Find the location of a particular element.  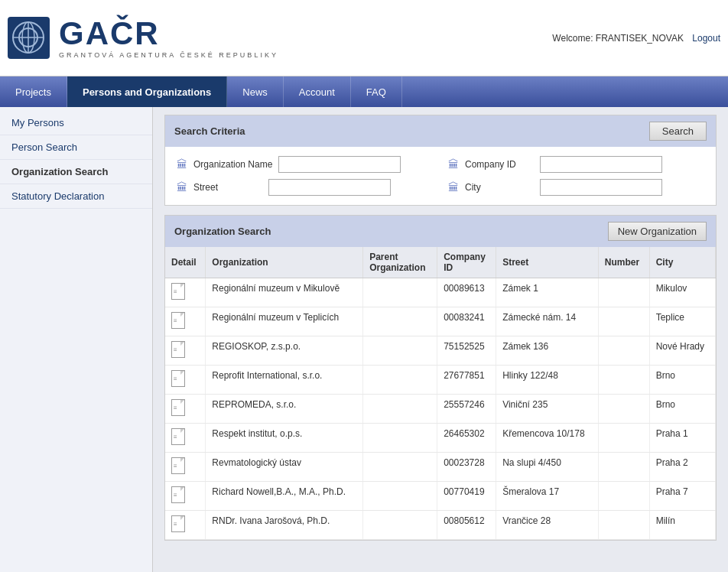

sidebar-item-statutory-declaration: Statutory Declaration is located at coordinates (76, 197).